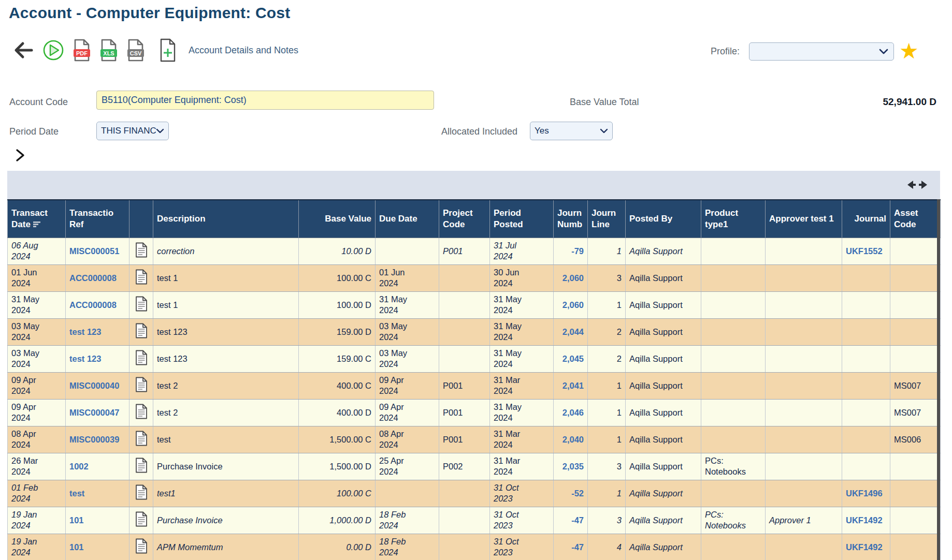 The width and height of the screenshot is (952, 560). Describe the element at coordinates (37, 305) in the screenshot. I see `table-cell-transaction_date: 31 May 2024` at that location.